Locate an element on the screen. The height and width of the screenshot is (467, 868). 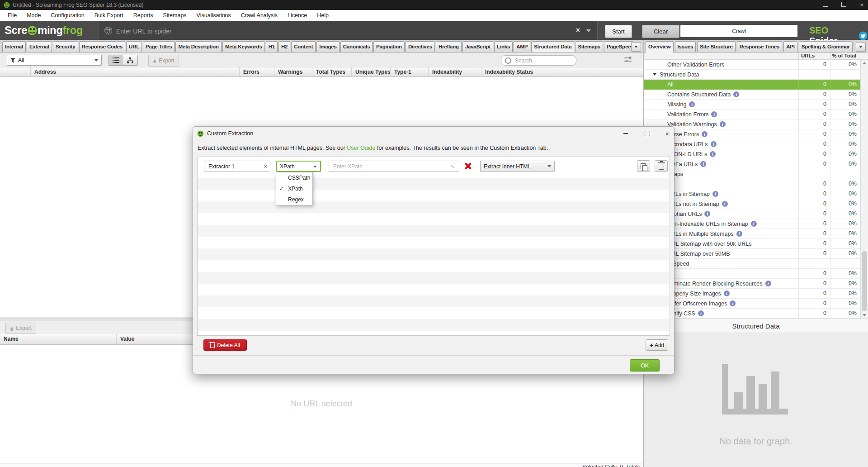
tab-pagespee: PageSpee is located at coordinates (618, 47).